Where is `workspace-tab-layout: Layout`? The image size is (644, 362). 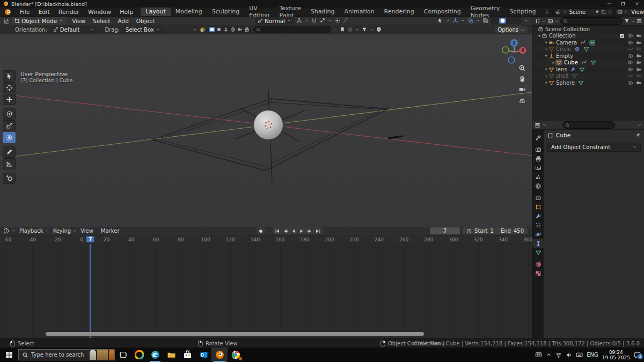
workspace-tab-layout: Layout is located at coordinates (156, 12).